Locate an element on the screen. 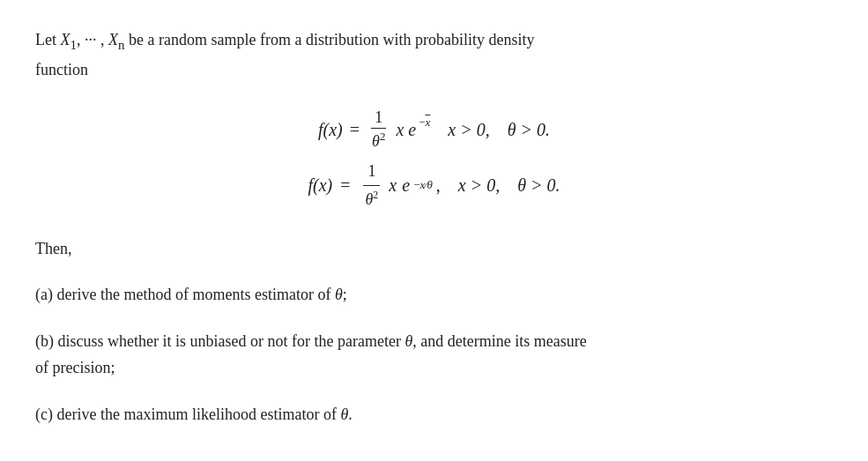 Image resolution: width=868 pixels, height=461 pixels. frac-1-theta2: 1 θ2 is located at coordinates (372, 185).